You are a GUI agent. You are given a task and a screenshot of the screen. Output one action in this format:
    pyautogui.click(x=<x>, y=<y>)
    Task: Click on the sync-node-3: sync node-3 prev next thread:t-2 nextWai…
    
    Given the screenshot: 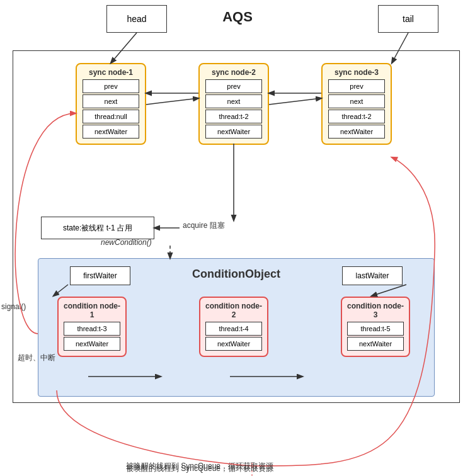 What is the action you would take?
    pyautogui.click(x=357, y=104)
    